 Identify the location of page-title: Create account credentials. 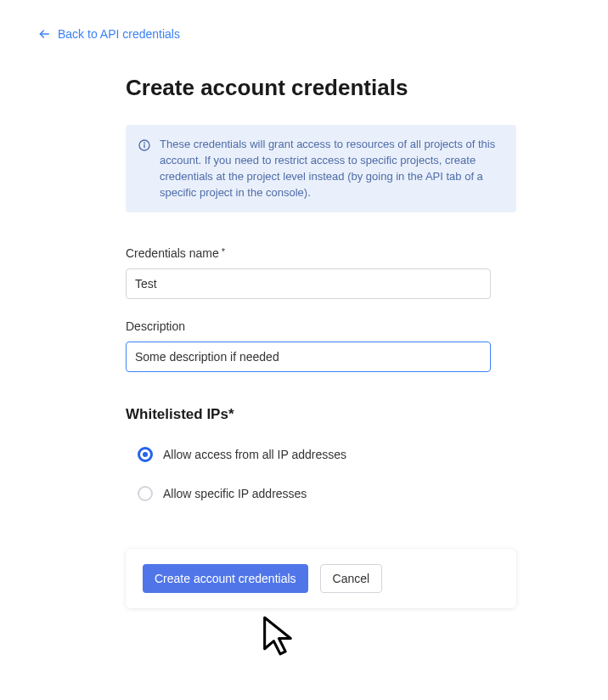
(321, 88).